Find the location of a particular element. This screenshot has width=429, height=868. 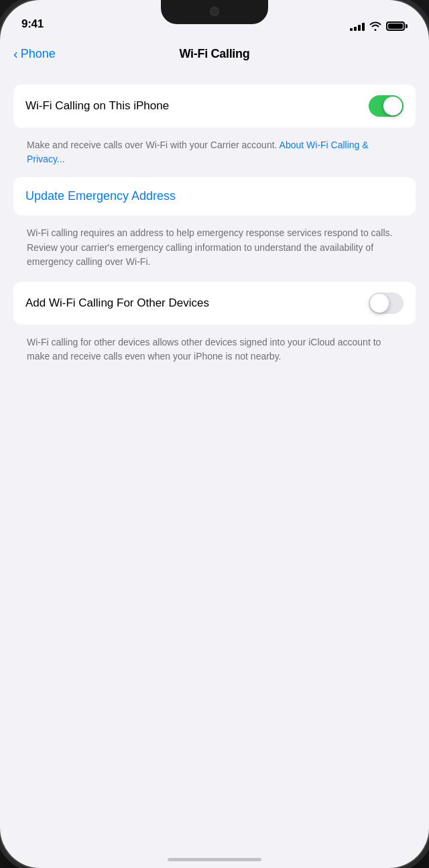

wifi-calling-desc-text: Make and receive calls over Wi-Fi with y… is located at coordinates (153, 145).